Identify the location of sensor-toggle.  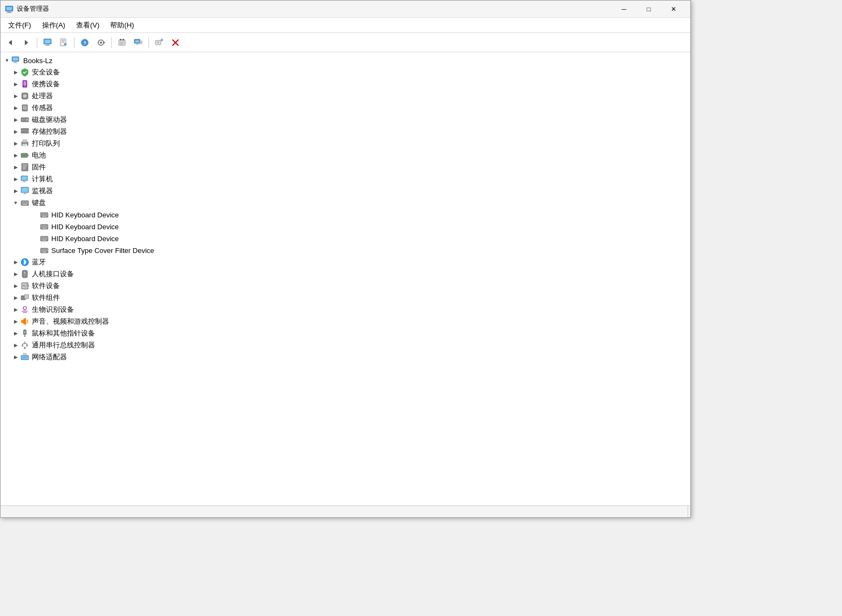
(16, 108).